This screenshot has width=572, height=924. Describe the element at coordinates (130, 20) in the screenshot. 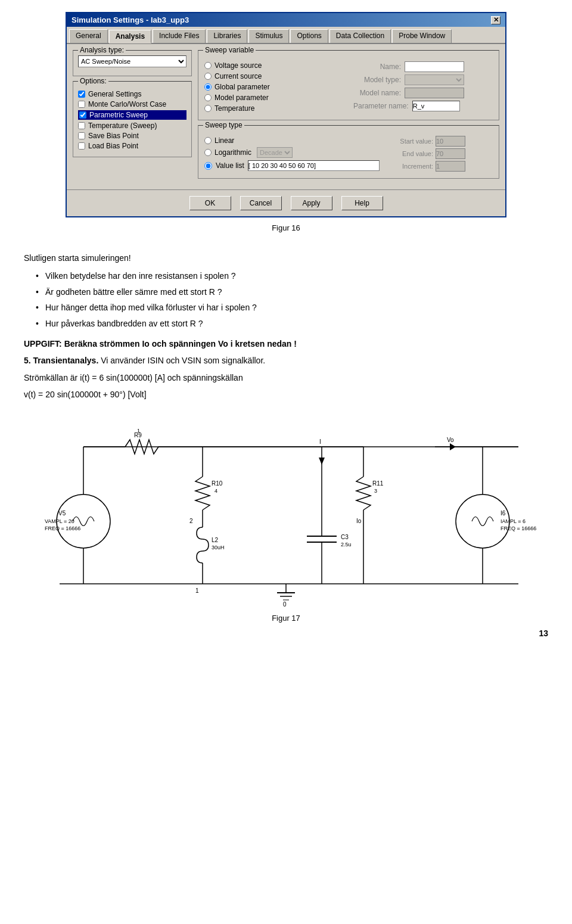

I see `dialog-title: Simulation Settings - lab3_upp3` at that location.